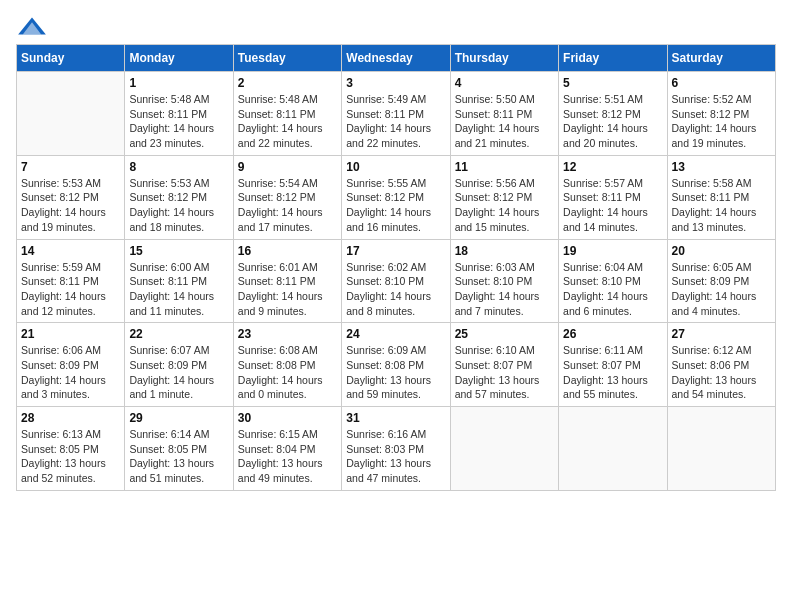  What do you see at coordinates (504, 372) in the screenshot?
I see `day-info: Sunrise: 6:10 AM Sunset: 8:07 PM Dayligh…` at bounding box center [504, 372].